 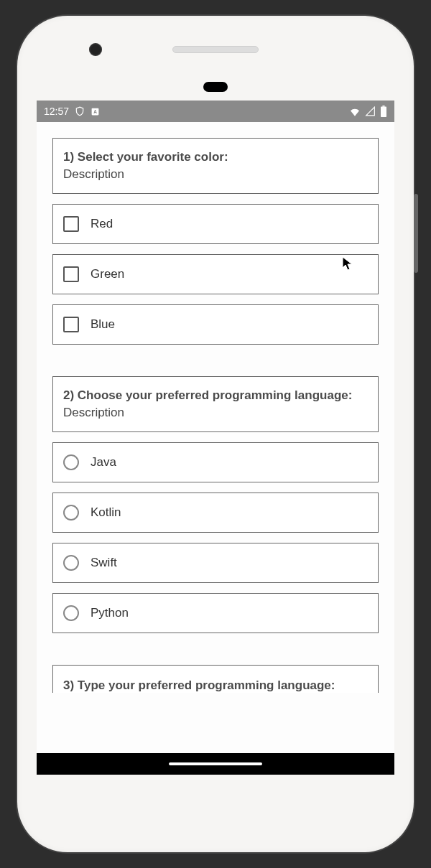 I want to click on option-label: Python, so click(x=109, y=613).